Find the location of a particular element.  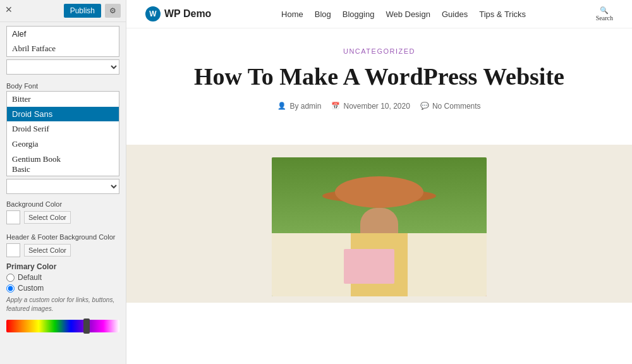

primary-color-label: Primary Color is located at coordinates (63, 267).